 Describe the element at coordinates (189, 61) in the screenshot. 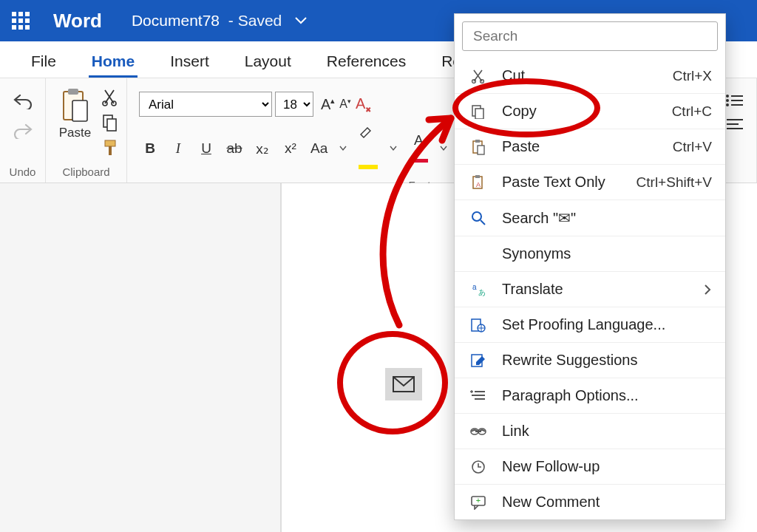

I see `tab-insert: Insert` at that location.